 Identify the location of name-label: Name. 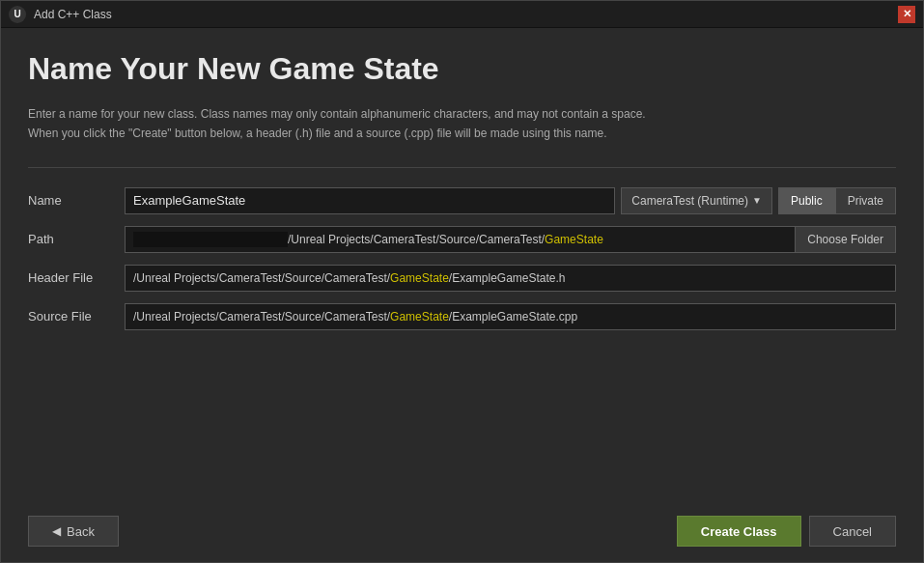
(76, 201).